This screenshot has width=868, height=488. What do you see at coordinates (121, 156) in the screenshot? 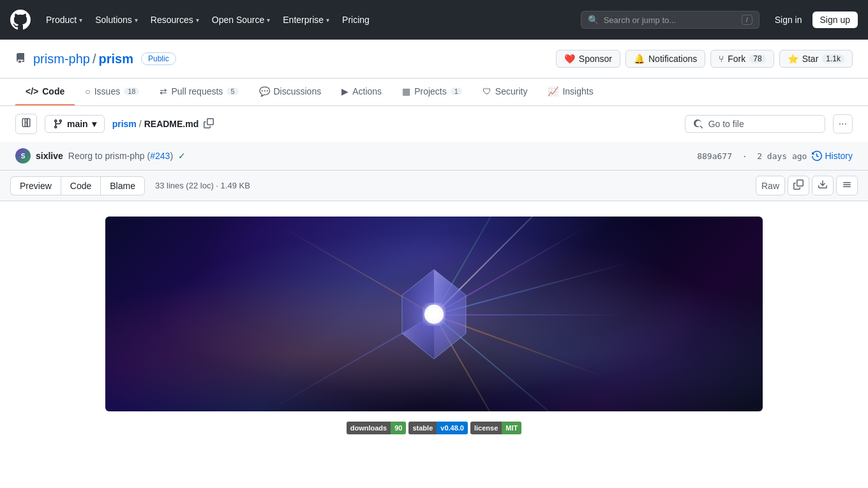
I see `commit-message: Reorg to prism-php (#243)` at bounding box center [121, 156].